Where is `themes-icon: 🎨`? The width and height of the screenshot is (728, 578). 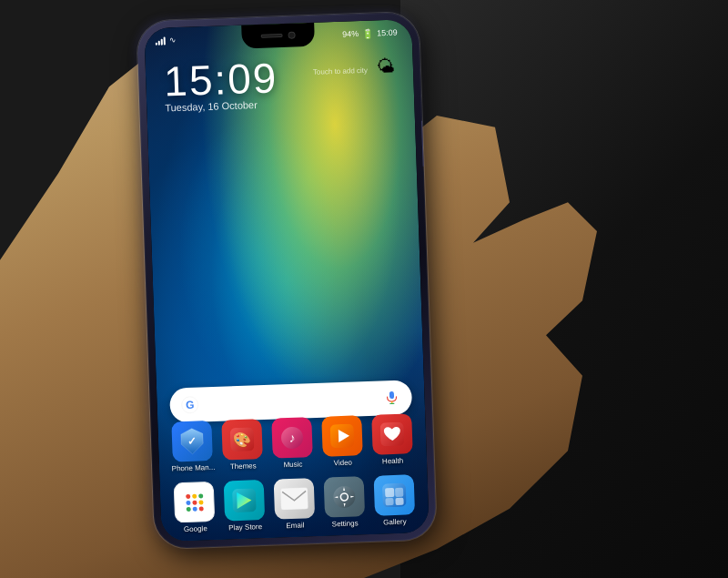 themes-icon: 🎨 is located at coordinates (243, 440).